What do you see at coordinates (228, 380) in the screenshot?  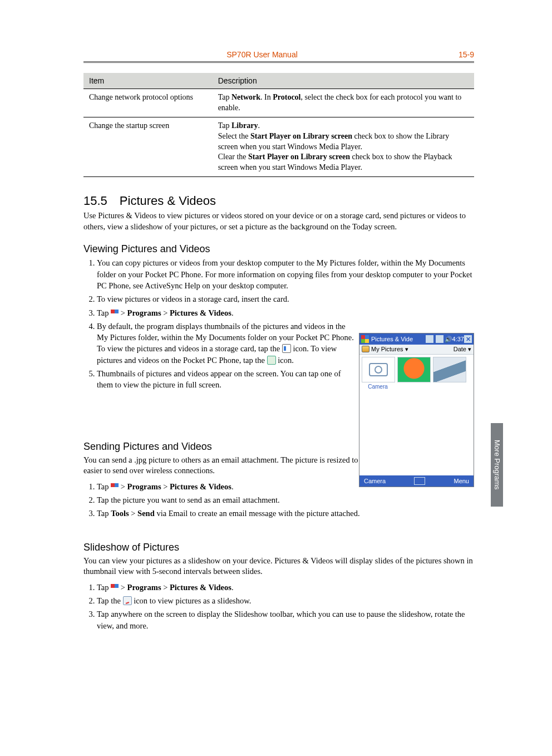 I see `list-item: Thumbnails of pictures and videos appear…` at bounding box center [228, 380].